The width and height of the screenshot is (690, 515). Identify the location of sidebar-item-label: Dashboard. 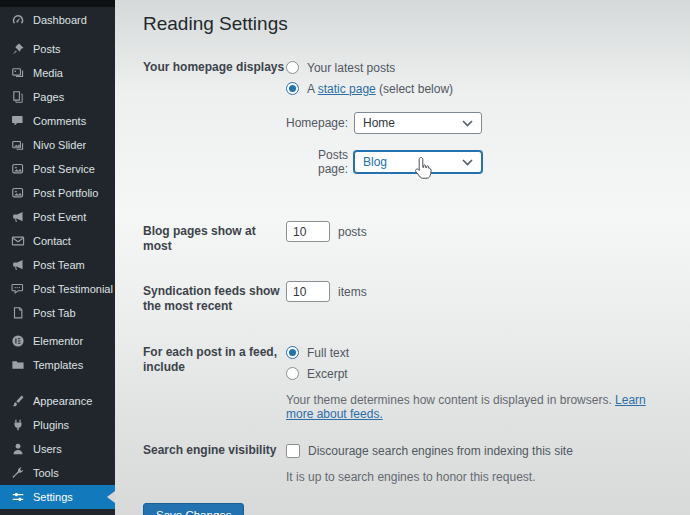
(60, 20).